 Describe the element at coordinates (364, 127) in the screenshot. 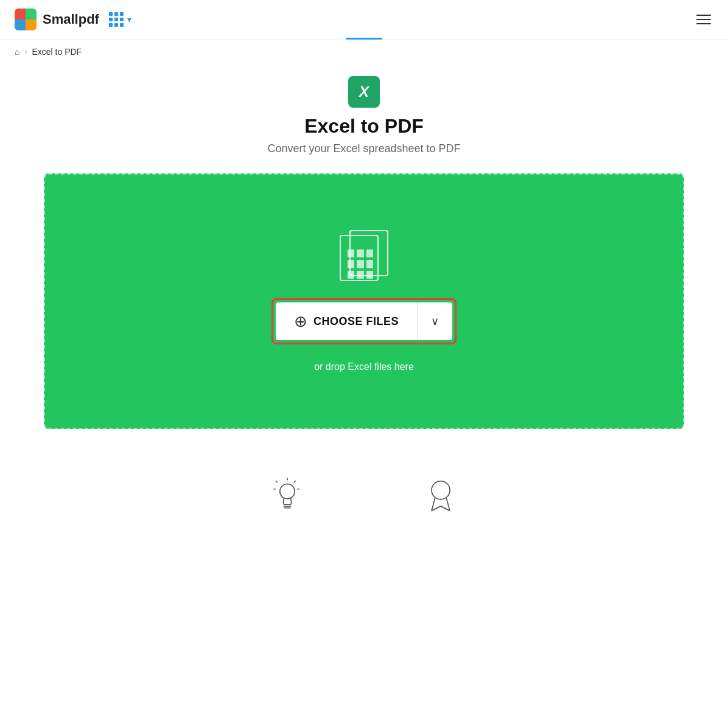

I see `page-title: Excel to PDF` at that location.